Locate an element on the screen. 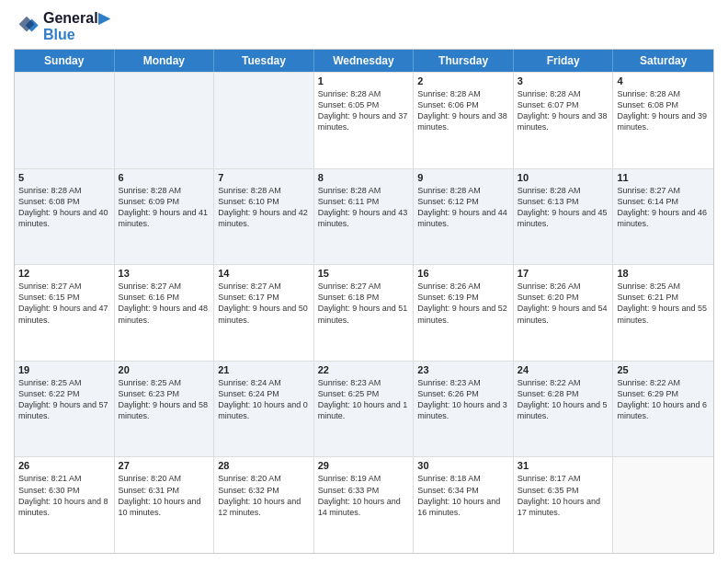 The height and width of the screenshot is (563, 728). cal-cell-5: 5Sunrise: 8:28 AM Sunset: 6:08 PM Daylig… is located at coordinates (64, 217).